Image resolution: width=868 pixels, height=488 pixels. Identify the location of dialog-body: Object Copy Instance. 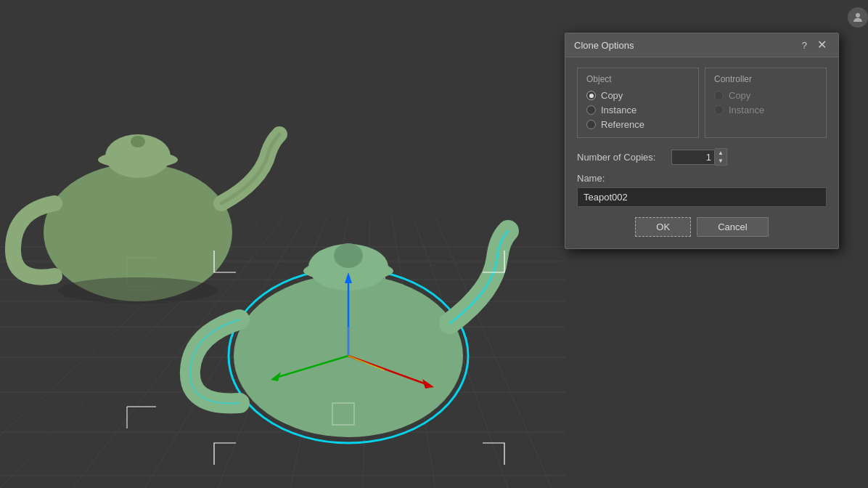
(702, 152).